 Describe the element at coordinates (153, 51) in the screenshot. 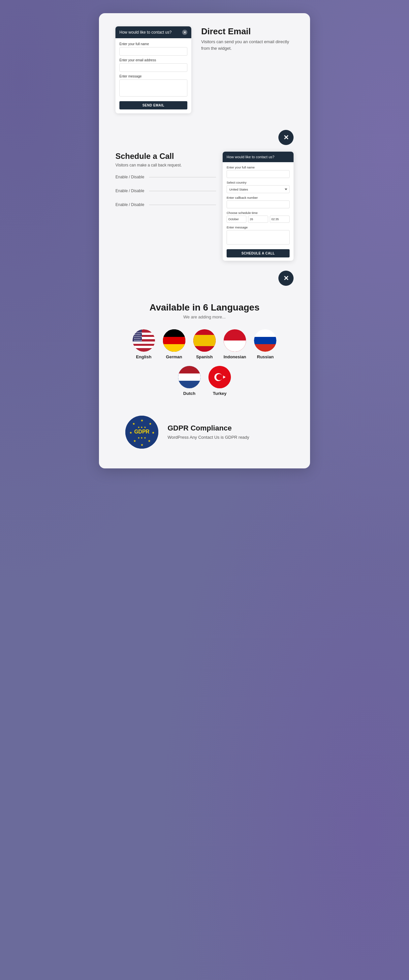

I see `field-name-input` at that location.